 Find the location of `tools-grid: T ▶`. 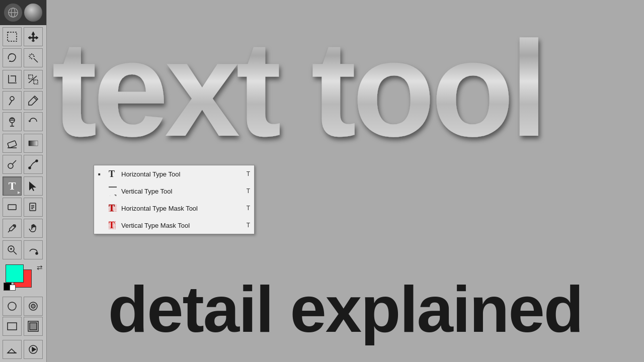

tools-grid: T ▶ is located at coordinates (23, 144).